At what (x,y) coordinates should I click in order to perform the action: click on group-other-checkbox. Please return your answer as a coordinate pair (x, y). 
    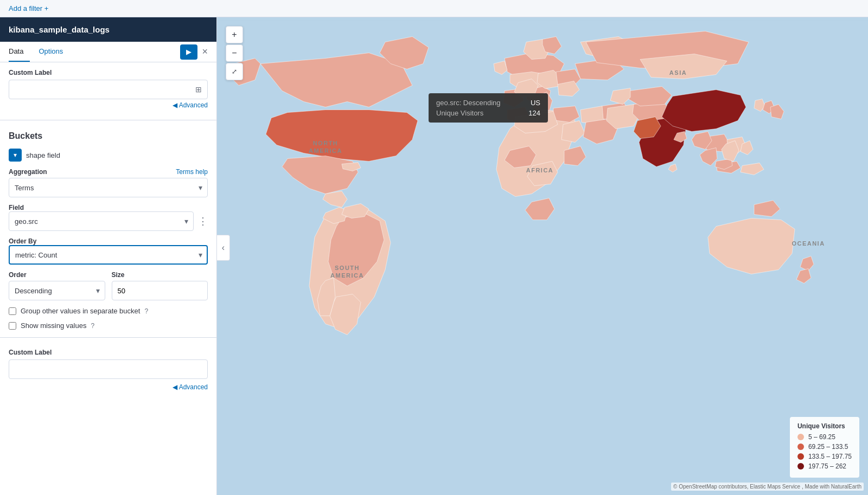
    Looking at the image, I should click on (12, 311).